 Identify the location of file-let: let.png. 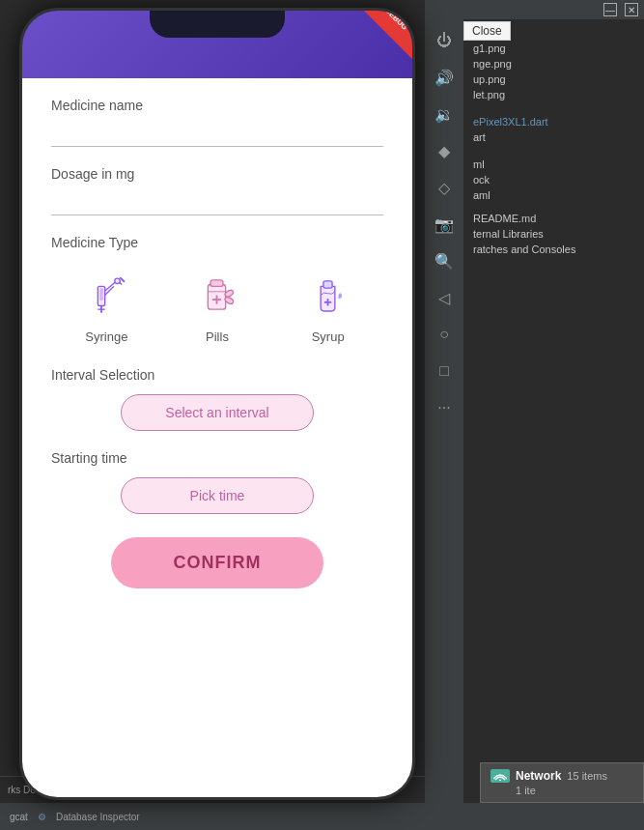
(554, 95).